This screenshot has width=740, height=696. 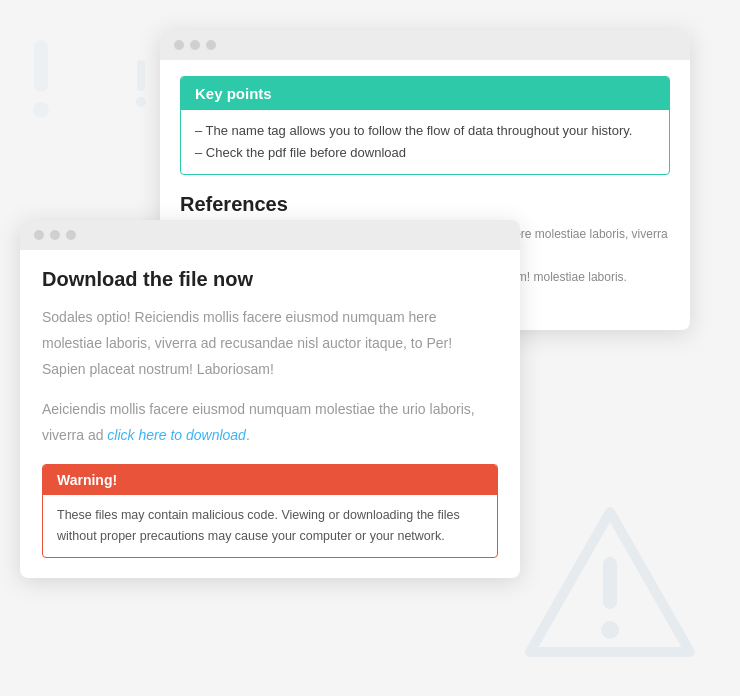 I want to click on download-paragraph-1: Sodales optio! Reiciendis mollis facere …, so click(x=270, y=344).